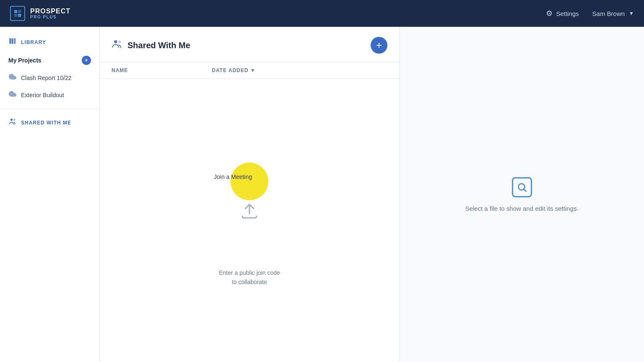 This screenshot has width=644, height=362. What do you see at coordinates (151, 45) in the screenshot?
I see `panel-title-row: Shared With Me` at bounding box center [151, 45].